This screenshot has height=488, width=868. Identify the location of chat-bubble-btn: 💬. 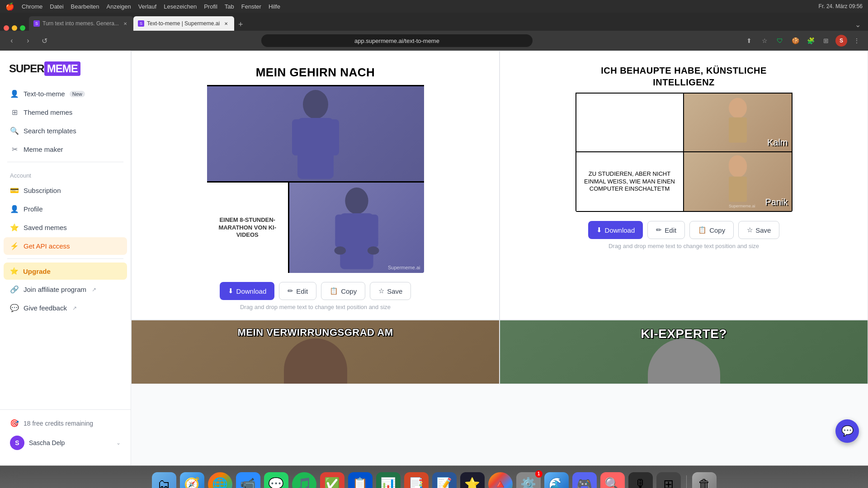
(847, 431).